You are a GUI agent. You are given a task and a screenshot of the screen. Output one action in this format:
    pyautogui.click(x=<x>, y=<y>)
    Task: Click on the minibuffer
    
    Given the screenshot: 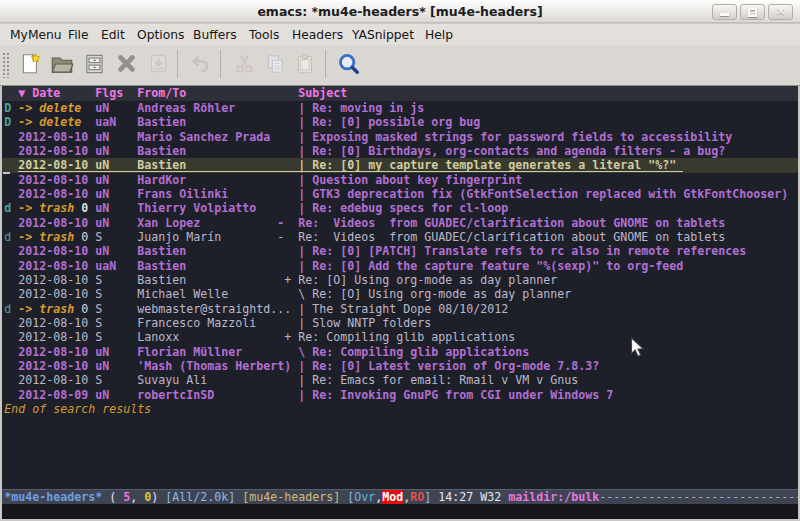 What is the action you would take?
    pyautogui.click(x=400, y=512)
    